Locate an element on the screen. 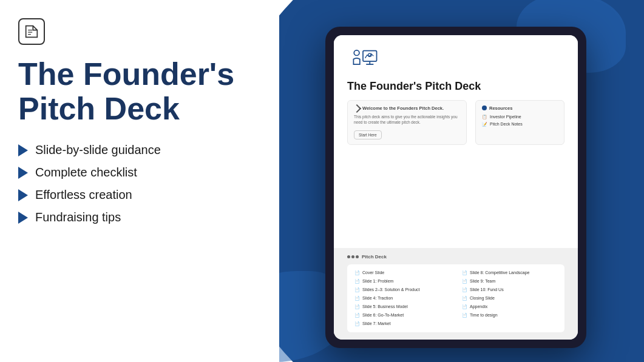 The width and height of the screenshot is (644, 362). pitch-item-11: 📄 Appendix is located at coordinates (510, 307).